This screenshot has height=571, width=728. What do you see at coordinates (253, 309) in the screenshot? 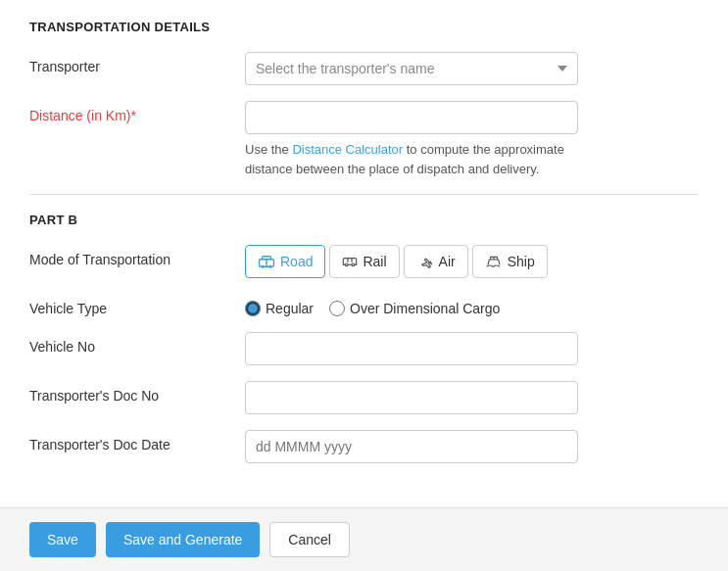
I see `radio-regular-input` at bounding box center [253, 309].